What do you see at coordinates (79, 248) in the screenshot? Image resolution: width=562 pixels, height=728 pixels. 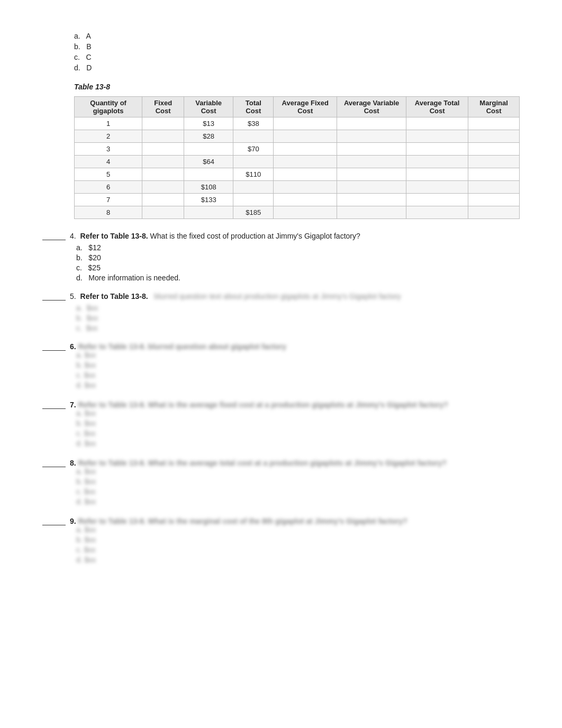 I see `q4-answer-a-label: a.` at bounding box center [79, 248].